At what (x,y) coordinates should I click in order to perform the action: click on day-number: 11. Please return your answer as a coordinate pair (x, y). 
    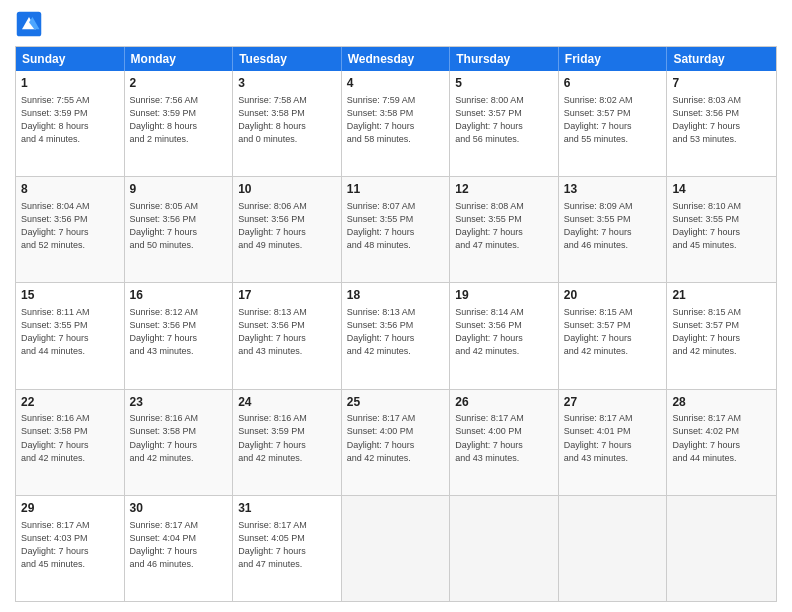
    Looking at the image, I should click on (396, 190).